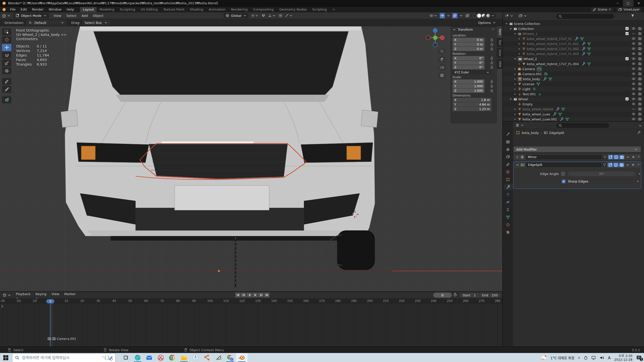 The height and width of the screenshot is (362, 644). I want to click on modifier-drag-handle, so click(639, 157).